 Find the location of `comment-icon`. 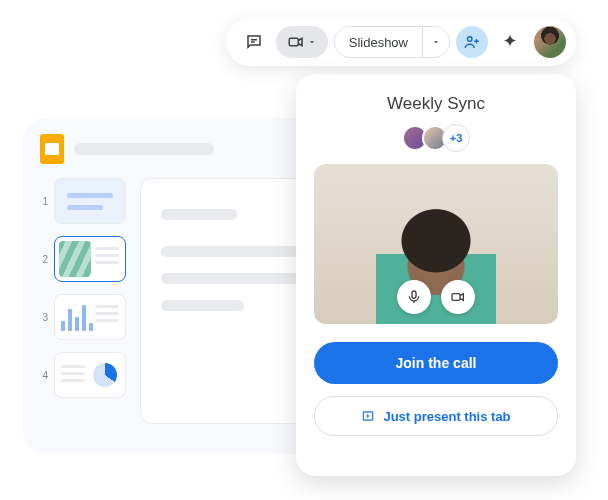

comment-icon is located at coordinates (254, 42).